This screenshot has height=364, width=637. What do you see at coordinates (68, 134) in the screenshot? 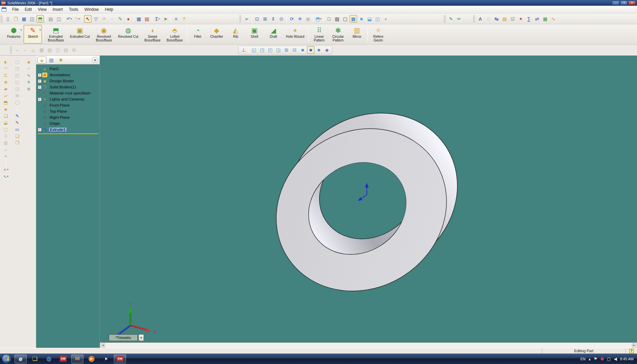
I see `rollback-bar` at bounding box center [68, 134].